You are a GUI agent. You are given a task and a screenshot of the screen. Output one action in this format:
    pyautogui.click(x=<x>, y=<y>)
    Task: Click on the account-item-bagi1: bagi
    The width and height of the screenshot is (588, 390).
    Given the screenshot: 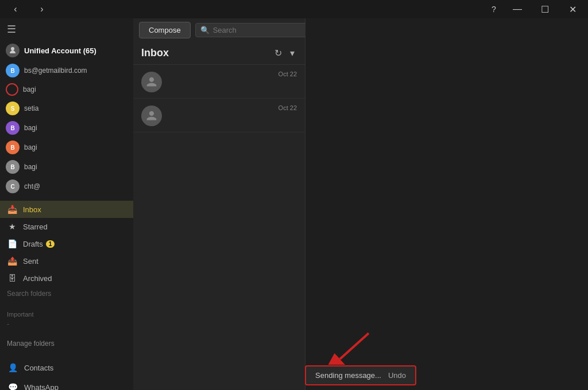 What is the action you would take?
    pyautogui.click(x=67, y=89)
    